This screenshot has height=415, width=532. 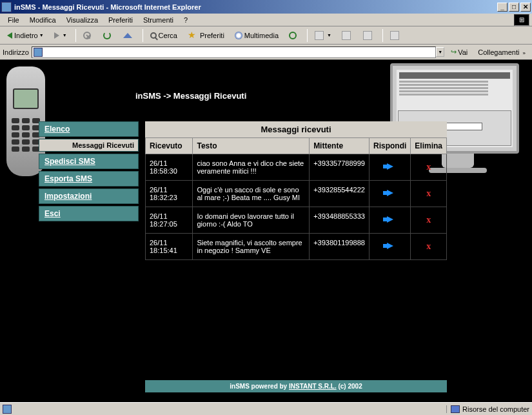 What do you see at coordinates (191, 96) in the screenshot?
I see `breadcrumb: inSMS -> Messaggi Ricevuti` at bounding box center [191, 96].